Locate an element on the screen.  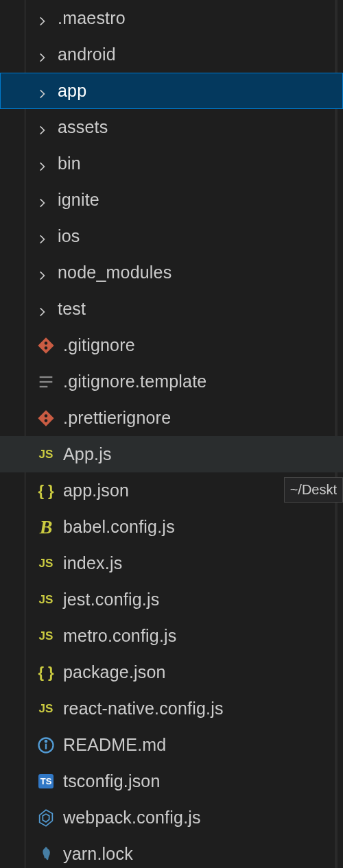
item-label: .gitignore.template is located at coordinates (134, 381).